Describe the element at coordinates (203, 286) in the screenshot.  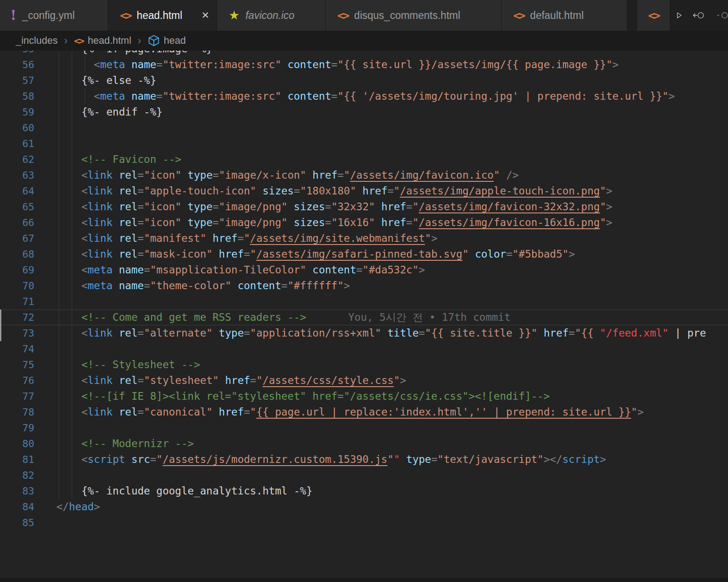
I see `code-text: <meta name="theme-color" content="#fffff…` at that location.